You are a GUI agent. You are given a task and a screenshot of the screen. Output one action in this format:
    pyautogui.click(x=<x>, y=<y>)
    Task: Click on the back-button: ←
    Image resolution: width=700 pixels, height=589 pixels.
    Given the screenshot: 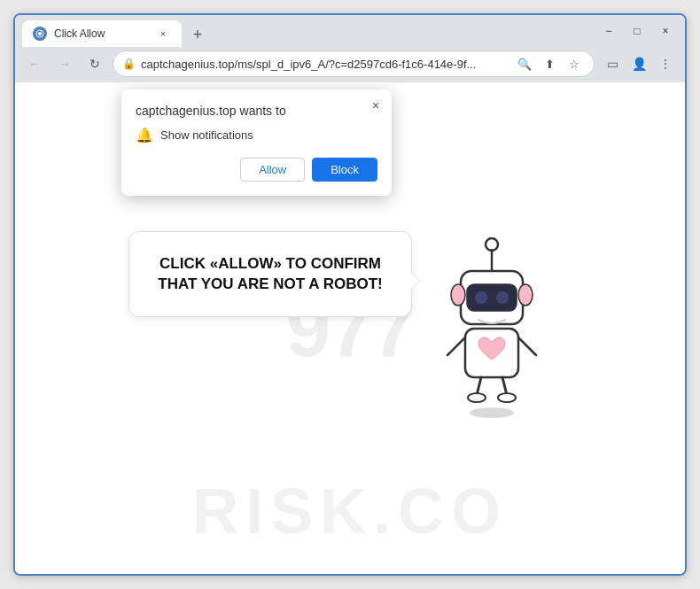 What is the action you would take?
    pyautogui.click(x=35, y=64)
    